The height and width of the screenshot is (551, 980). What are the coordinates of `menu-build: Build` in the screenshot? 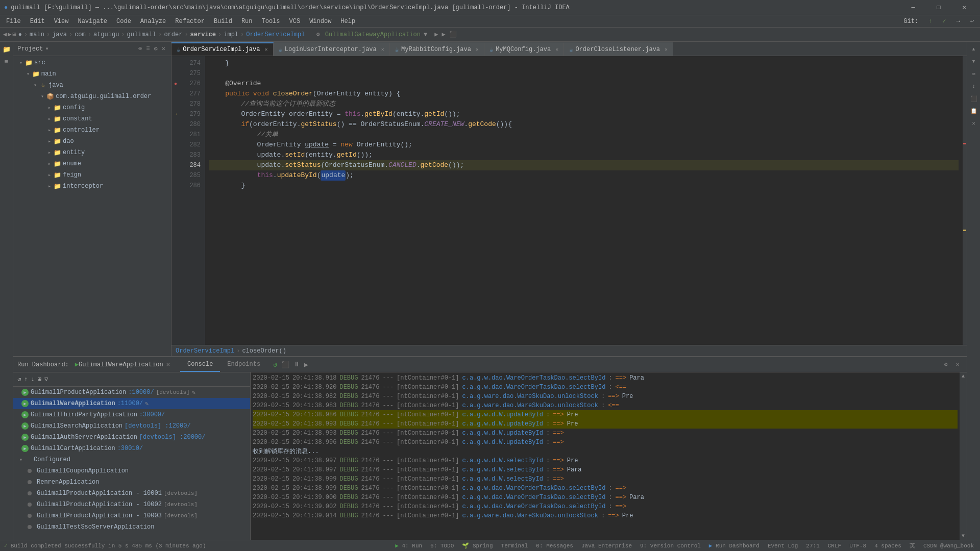 It's located at (223, 21).